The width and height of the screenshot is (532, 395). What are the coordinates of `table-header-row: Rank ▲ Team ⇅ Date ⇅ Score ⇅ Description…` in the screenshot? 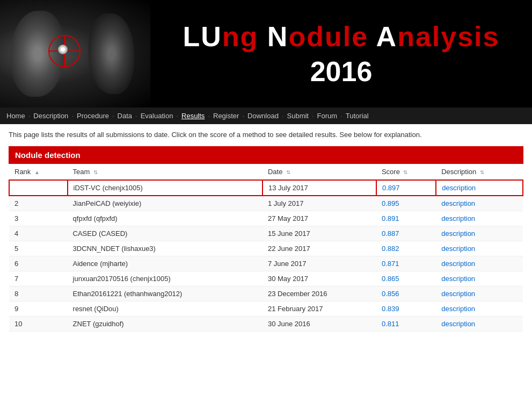 It's located at (266, 172).